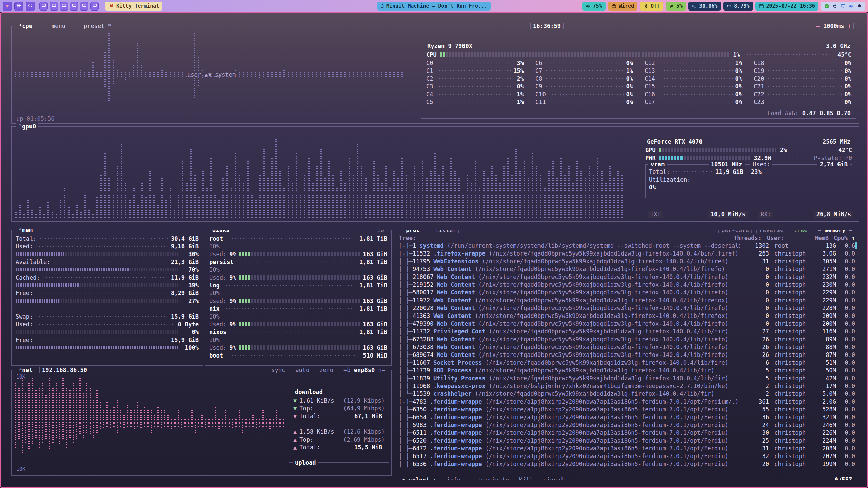 The height and width of the screenshot is (488, 868). What do you see at coordinates (419, 478) in the screenshot?
I see `select-buttons: ↑ select ↓` at bounding box center [419, 478].